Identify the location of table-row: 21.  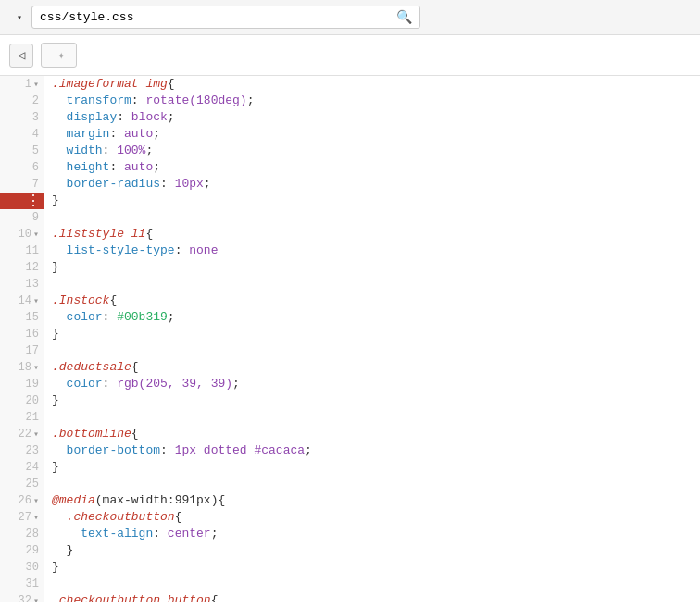
(350, 417).